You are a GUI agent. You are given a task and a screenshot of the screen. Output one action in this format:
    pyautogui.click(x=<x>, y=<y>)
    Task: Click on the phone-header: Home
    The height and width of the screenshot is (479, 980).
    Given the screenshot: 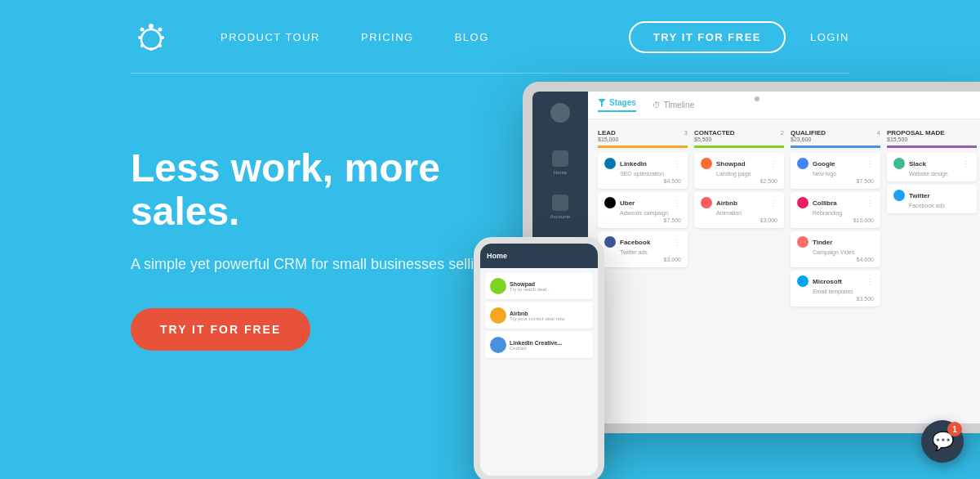 What is the action you would take?
    pyautogui.click(x=539, y=256)
    